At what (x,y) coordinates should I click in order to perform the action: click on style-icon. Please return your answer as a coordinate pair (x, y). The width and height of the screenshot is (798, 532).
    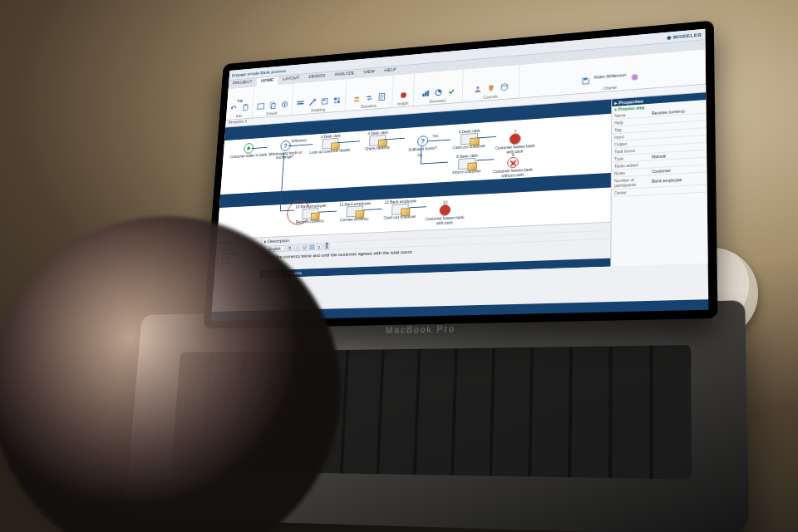
    Looking at the image, I should click on (261, 106).